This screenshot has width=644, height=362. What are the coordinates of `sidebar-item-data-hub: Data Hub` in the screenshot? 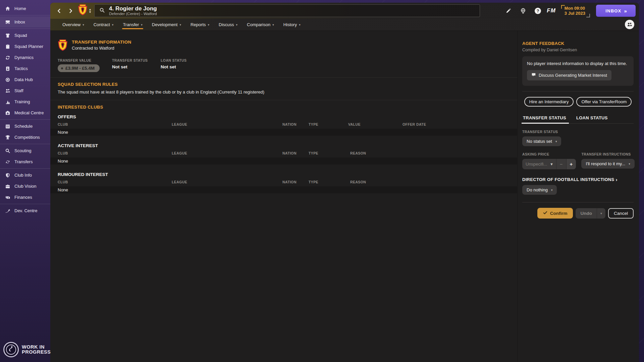 It's located at (25, 80).